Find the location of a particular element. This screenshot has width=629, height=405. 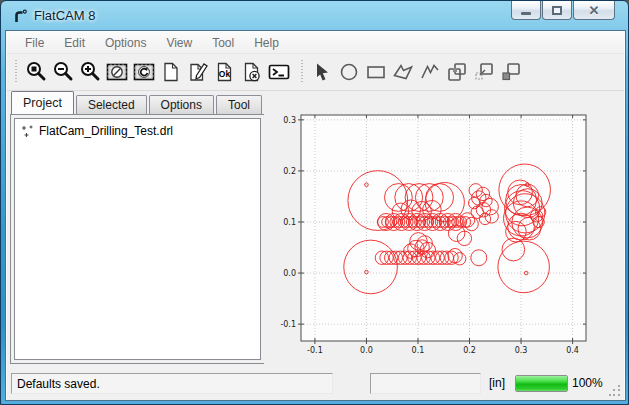

ok-button: Ok is located at coordinates (224, 72).